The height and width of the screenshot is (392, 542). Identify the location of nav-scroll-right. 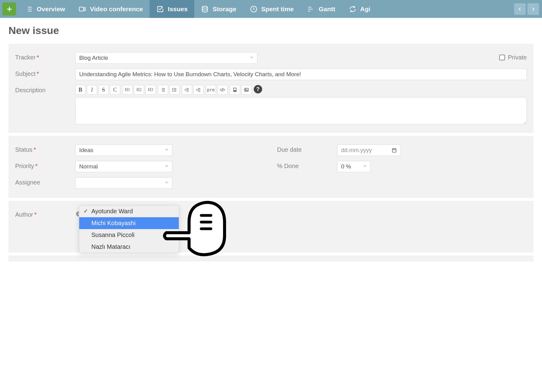
(533, 9).